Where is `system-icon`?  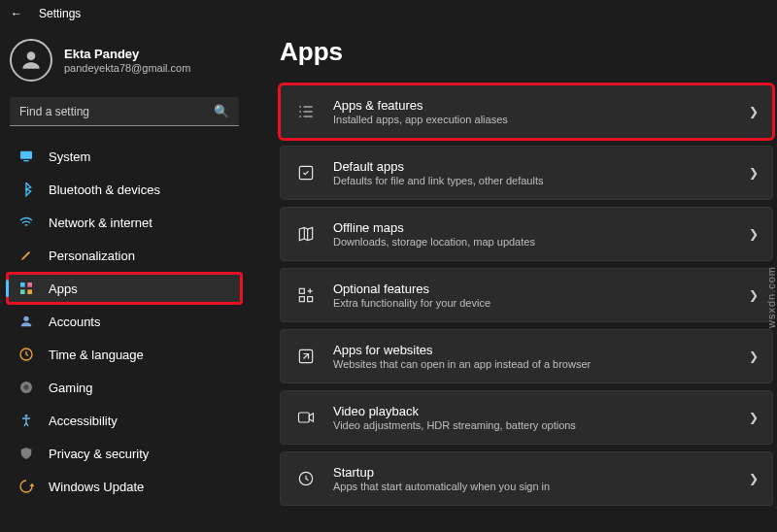
system-icon is located at coordinates (26, 156).